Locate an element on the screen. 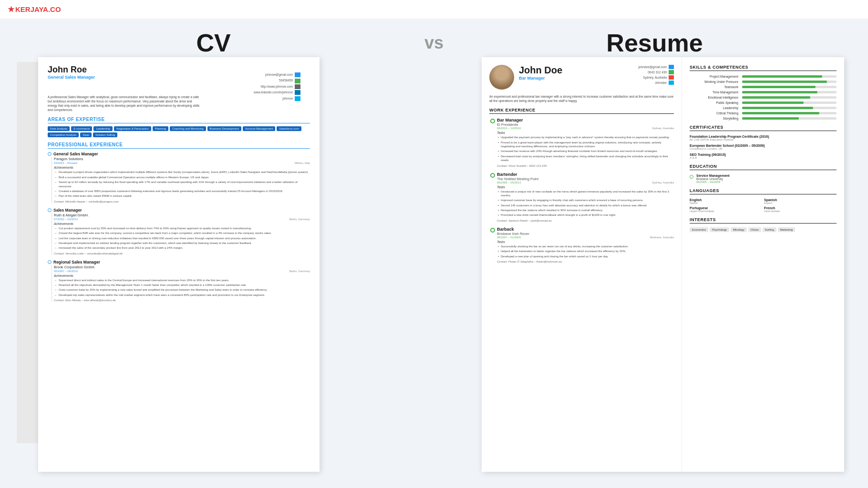  cert-3: SEO Training (09/2015) A & B is located at coordinates (763, 156).